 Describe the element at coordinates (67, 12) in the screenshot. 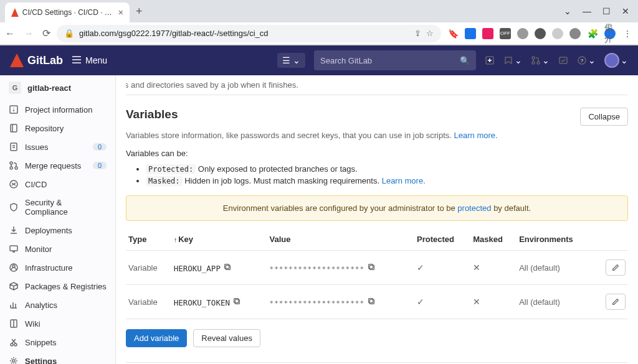

I see `browser-tab: CI/CD Settings · CI/CD · Settings ×` at that location.